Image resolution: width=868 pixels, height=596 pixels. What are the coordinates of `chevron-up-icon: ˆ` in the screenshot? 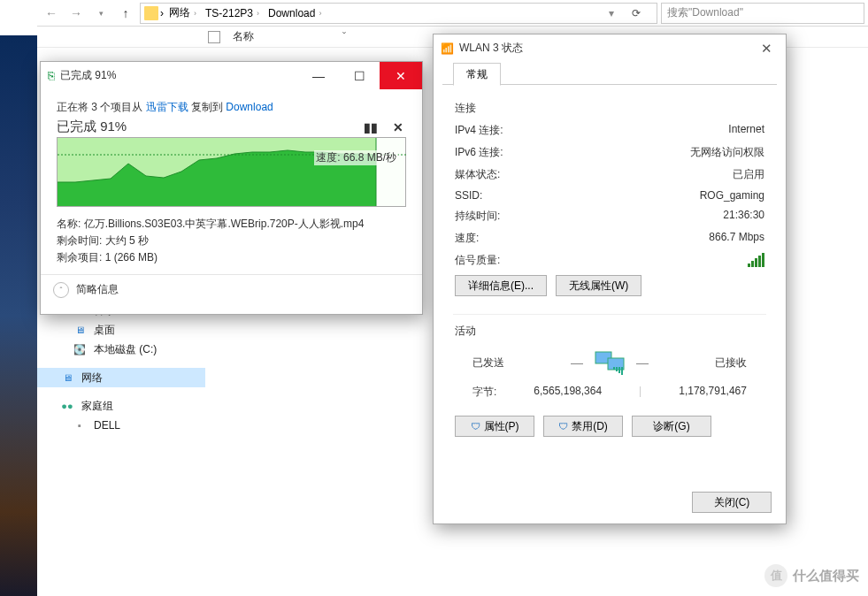 It's located at (61, 290).